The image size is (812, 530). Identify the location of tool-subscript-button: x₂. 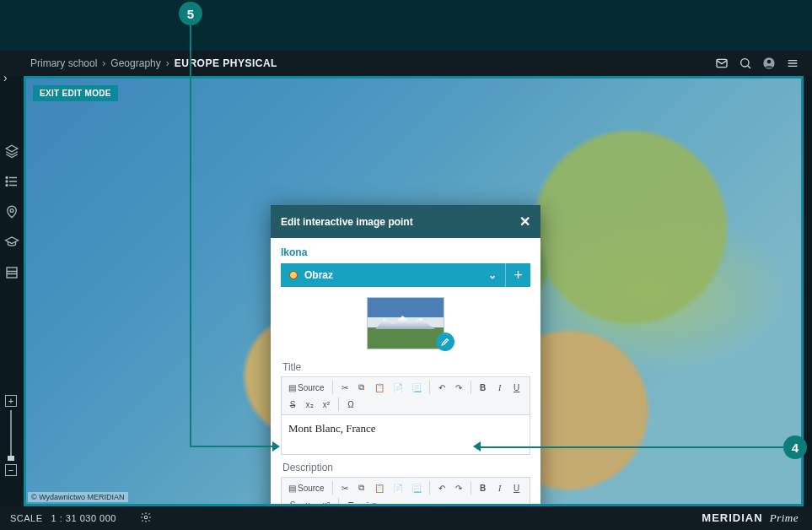
(309, 404).